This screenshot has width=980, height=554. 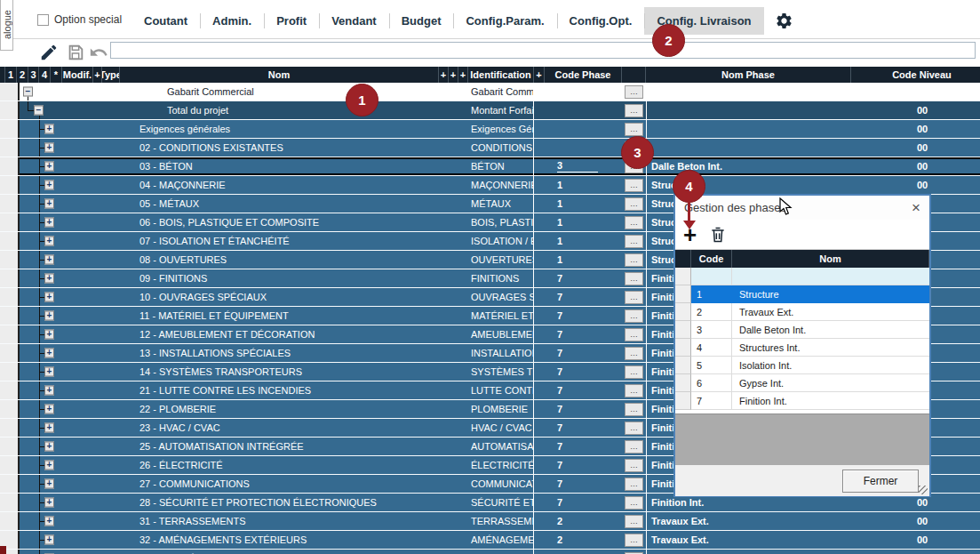 I want to click on table-row: + 02 - CONDITIONS EXISTANTES CONDITIONS …, so click(x=490, y=148).